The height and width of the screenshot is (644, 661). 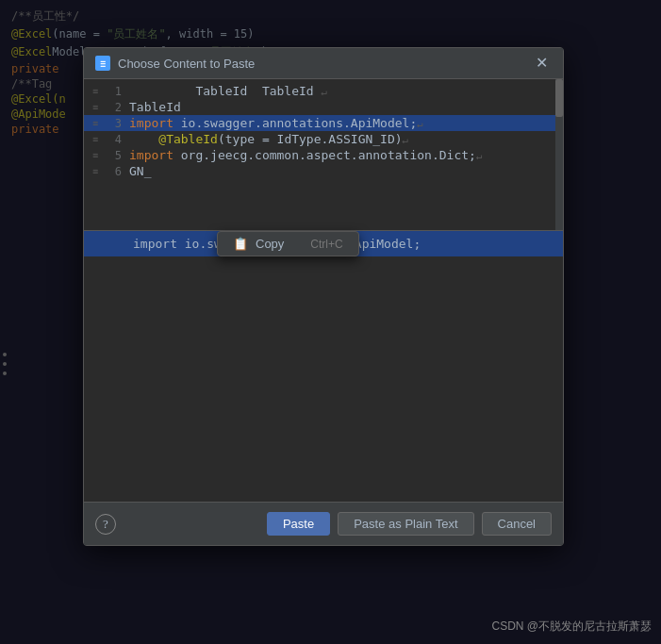 What do you see at coordinates (93, 155) in the screenshot?
I see `line-5-icon: ≡` at bounding box center [93, 155].